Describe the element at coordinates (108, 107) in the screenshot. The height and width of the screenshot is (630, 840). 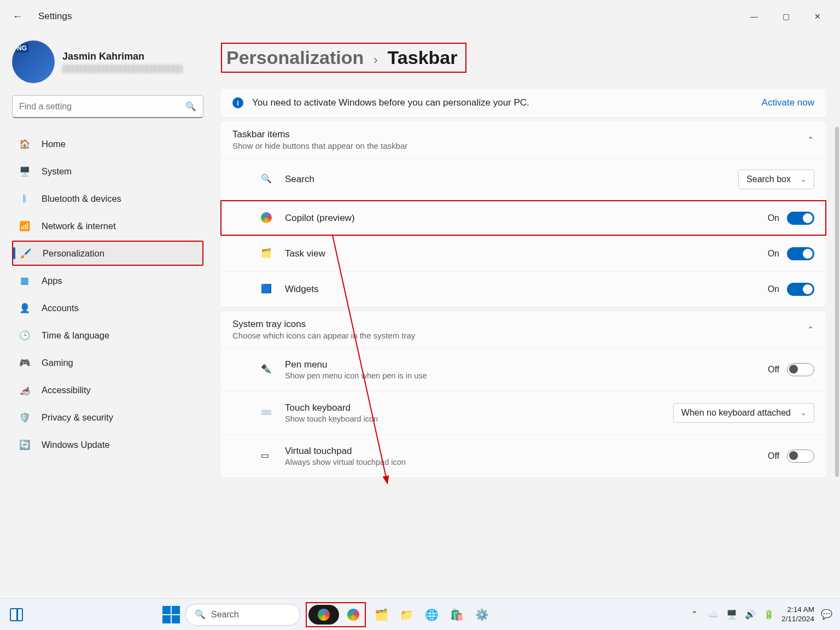
I see `settings-search: 🔍` at that location.